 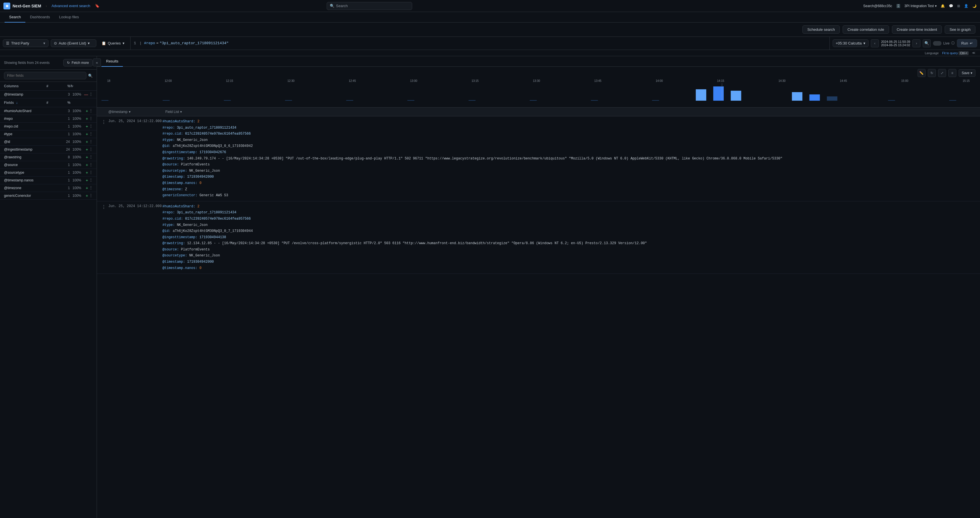 I want to click on field-name: #repo, so click(x=33, y=119).